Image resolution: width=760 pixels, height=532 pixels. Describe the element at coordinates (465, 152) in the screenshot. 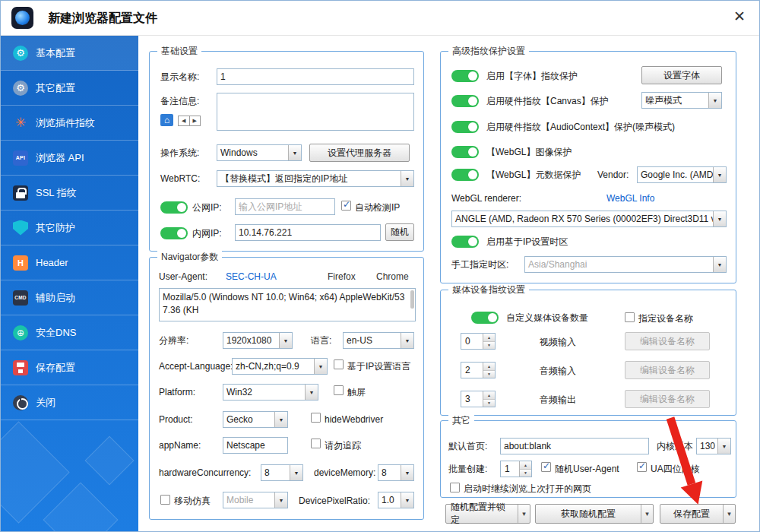

I see `webgl-image-toggle` at that location.